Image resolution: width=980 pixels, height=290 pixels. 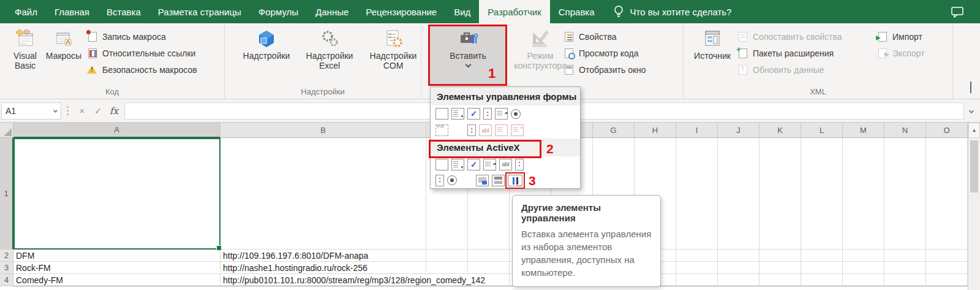 What do you see at coordinates (739, 268) in the screenshot?
I see `cell-J3` at bounding box center [739, 268].